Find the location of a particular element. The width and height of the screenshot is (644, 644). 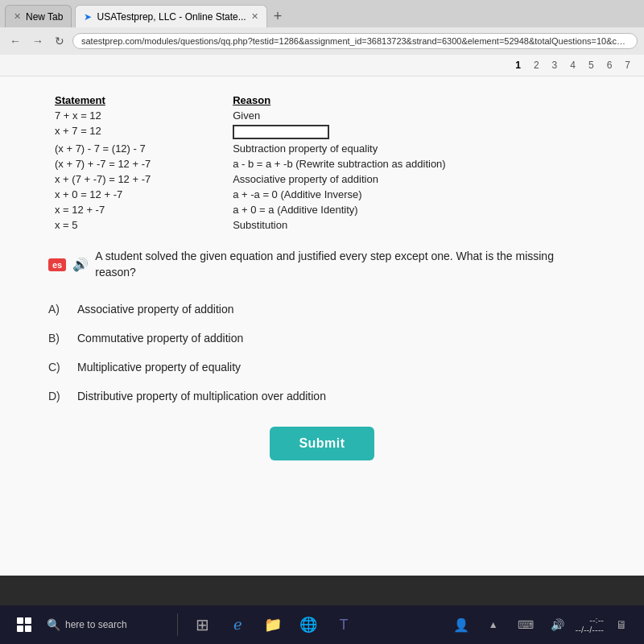

proof-row-4: (x + 7) + -7 = 12 + -7 a - b = a + -b (R… is located at coordinates (322, 164).